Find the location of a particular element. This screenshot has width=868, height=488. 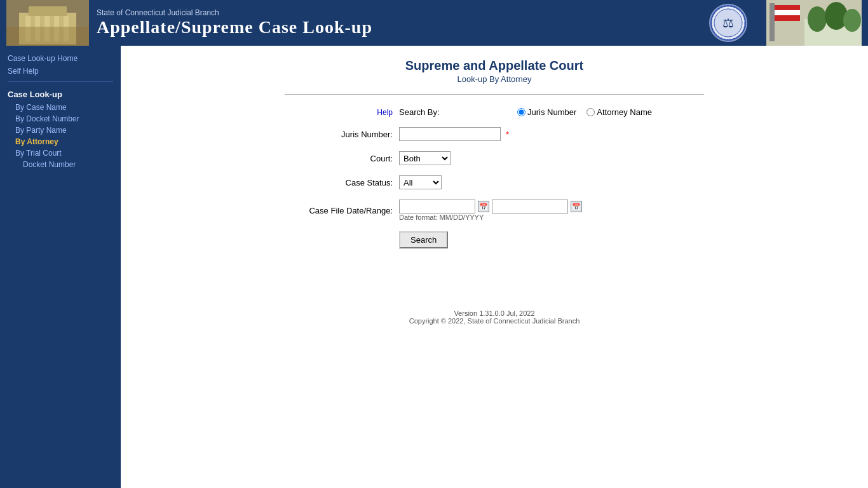

search-by-controls: Search By: Juris Number Attorney Name is located at coordinates (529, 112).